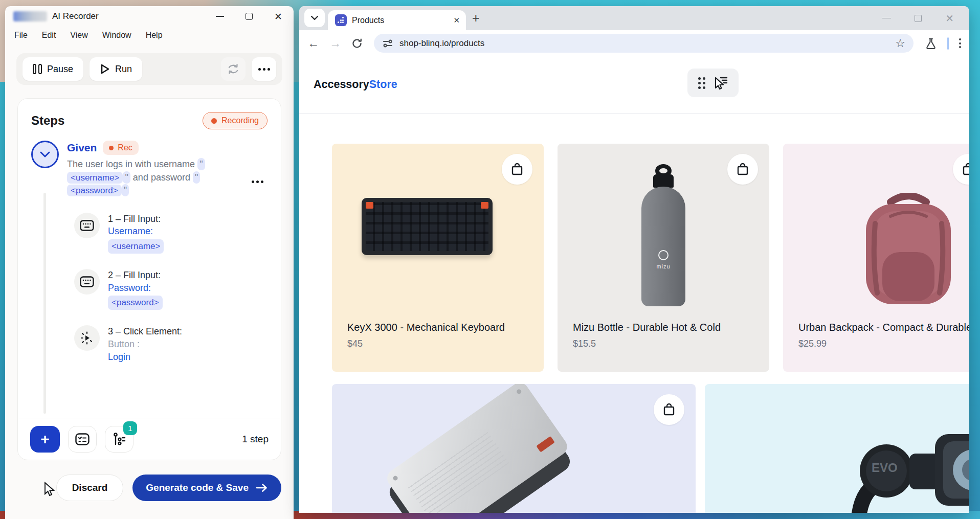  Describe the element at coordinates (438, 323) in the screenshot. I see `product-name: KeyX 3000 - Mechanical Keyboard` at that location.